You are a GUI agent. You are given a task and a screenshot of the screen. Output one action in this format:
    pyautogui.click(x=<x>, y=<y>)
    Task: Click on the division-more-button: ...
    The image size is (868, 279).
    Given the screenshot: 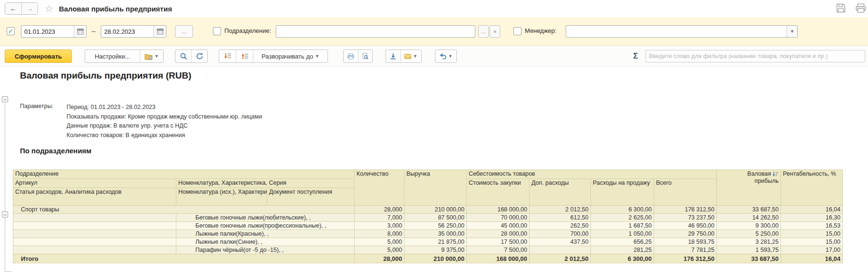 What is the action you would take?
    pyautogui.click(x=483, y=31)
    